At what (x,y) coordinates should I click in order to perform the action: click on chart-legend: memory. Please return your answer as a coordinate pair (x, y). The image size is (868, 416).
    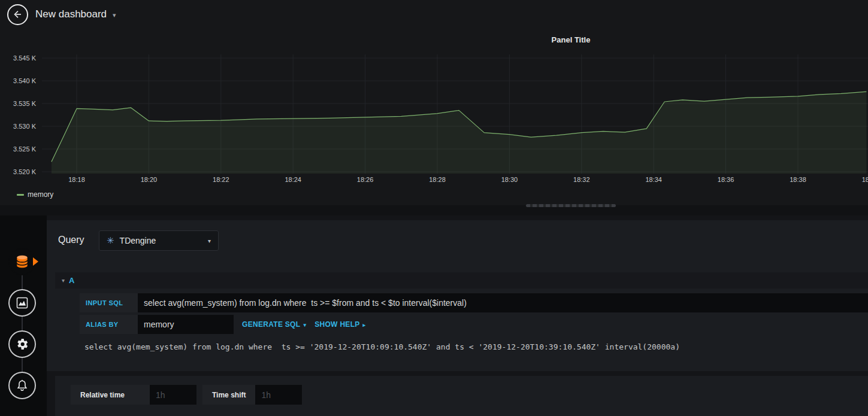
    Looking at the image, I should click on (35, 195).